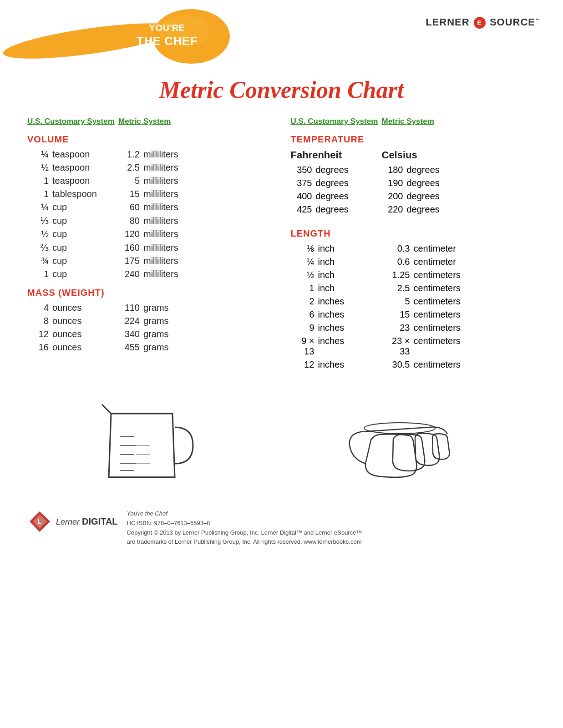 This screenshot has height=728, width=563. I want to click on us-amount: 12, so click(40, 334).